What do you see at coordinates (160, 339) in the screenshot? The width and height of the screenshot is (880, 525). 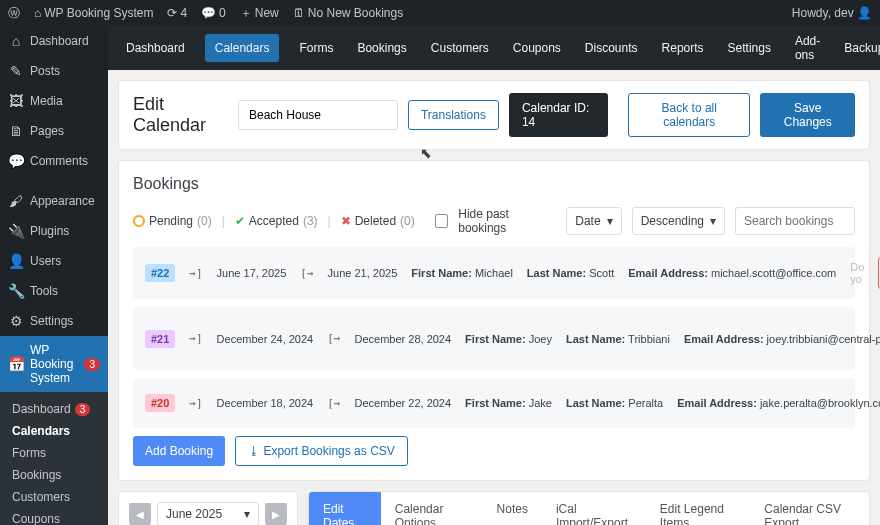 I see `booking-id-badge: #21` at bounding box center [160, 339].